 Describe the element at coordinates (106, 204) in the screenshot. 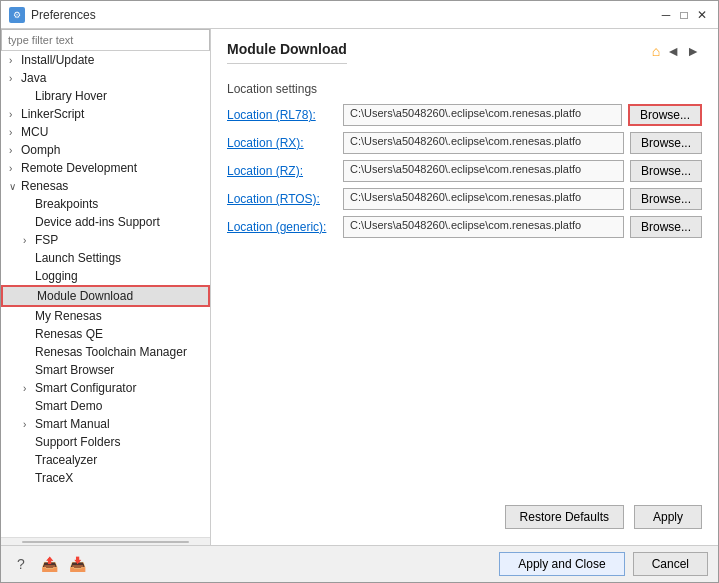

I see `sidebar-item-breakpoints: Breakpoints` at that location.